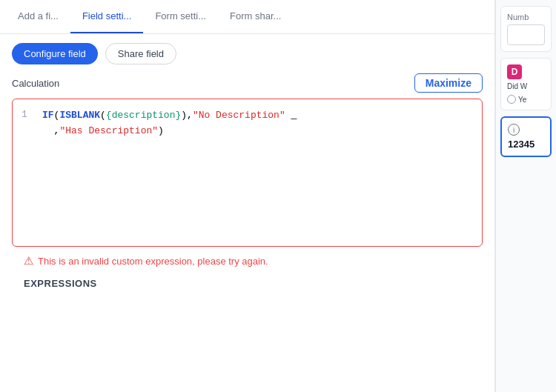 Image resolution: width=556 pixels, height=392 pixels. What do you see at coordinates (28, 261) in the screenshot?
I see `error-icon: ⚠` at bounding box center [28, 261].